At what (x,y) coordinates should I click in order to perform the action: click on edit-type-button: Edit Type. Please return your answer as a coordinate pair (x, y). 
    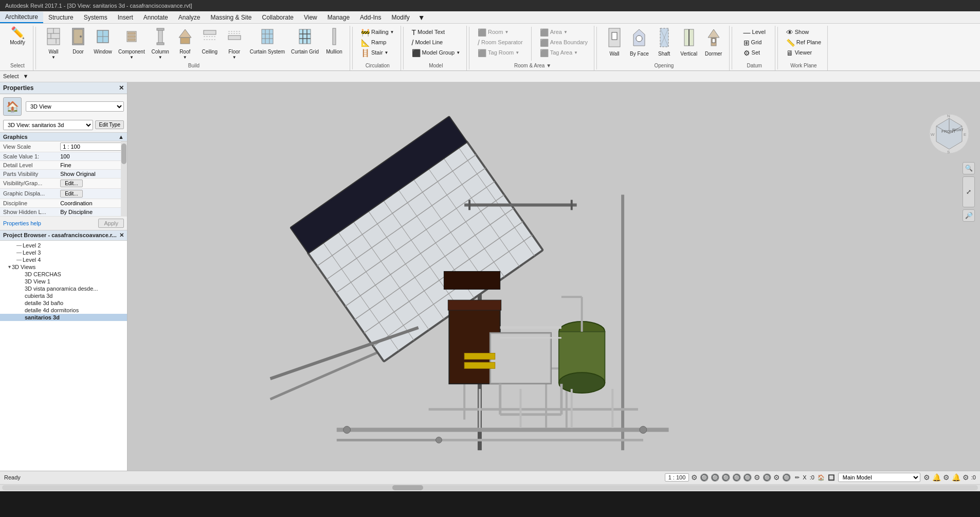
    Looking at the image, I should click on (110, 124).